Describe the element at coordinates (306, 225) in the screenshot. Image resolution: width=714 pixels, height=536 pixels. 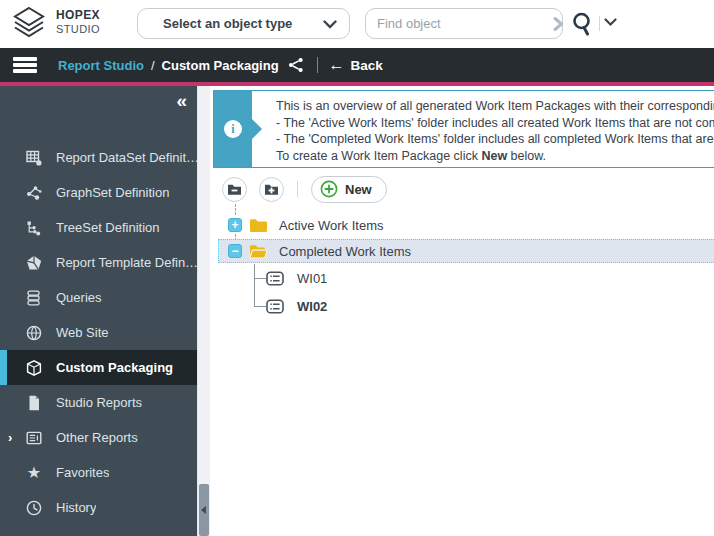
I see `tree-row-active-work-items: + Active Work Items` at that location.